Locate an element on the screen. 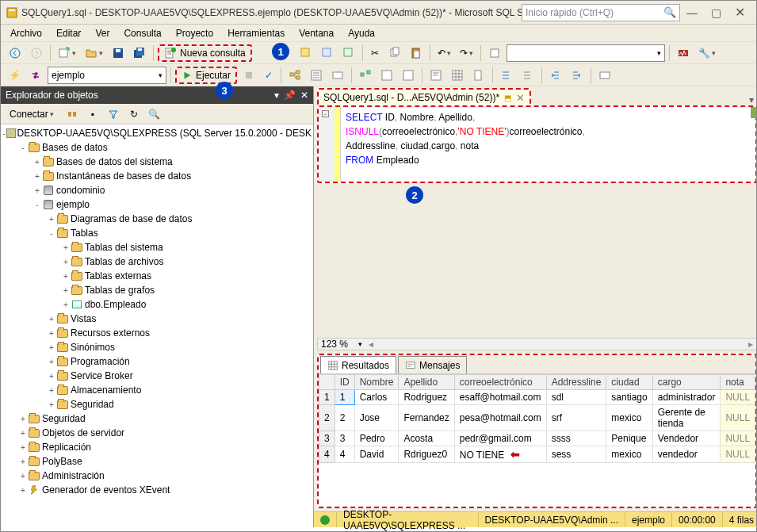 The width and height of the screenshot is (757, 532). refresh-button: ↻ is located at coordinates (134, 114).